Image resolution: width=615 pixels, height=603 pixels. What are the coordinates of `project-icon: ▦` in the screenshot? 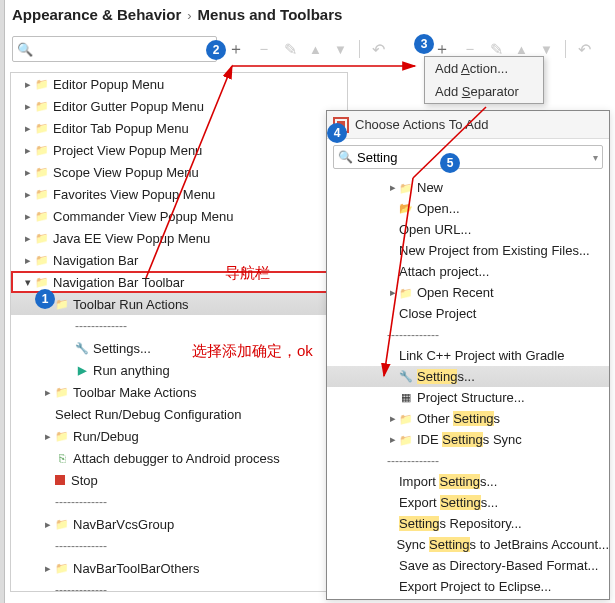 It's located at (406, 398).